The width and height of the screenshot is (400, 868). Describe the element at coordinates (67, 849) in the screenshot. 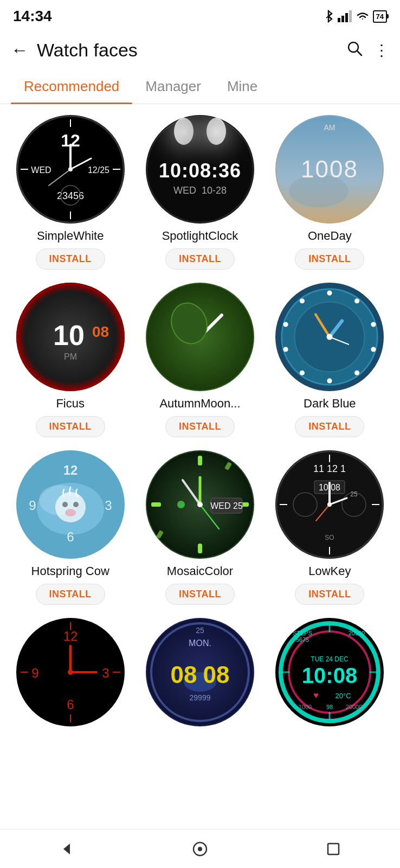

I see `nav-back-button` at that location.